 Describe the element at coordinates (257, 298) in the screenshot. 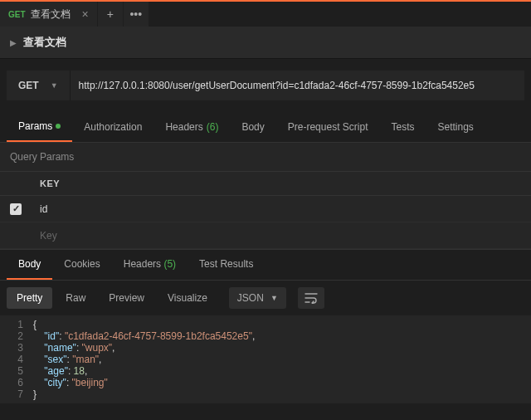

I see `format-select: JSON ▼` at that location.